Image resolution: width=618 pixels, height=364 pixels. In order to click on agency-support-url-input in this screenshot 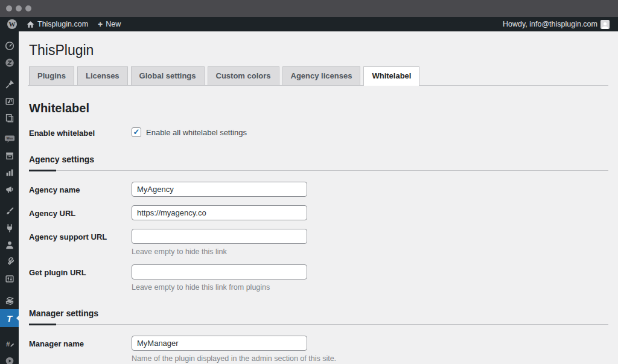, I will do `click(220, 237)`.